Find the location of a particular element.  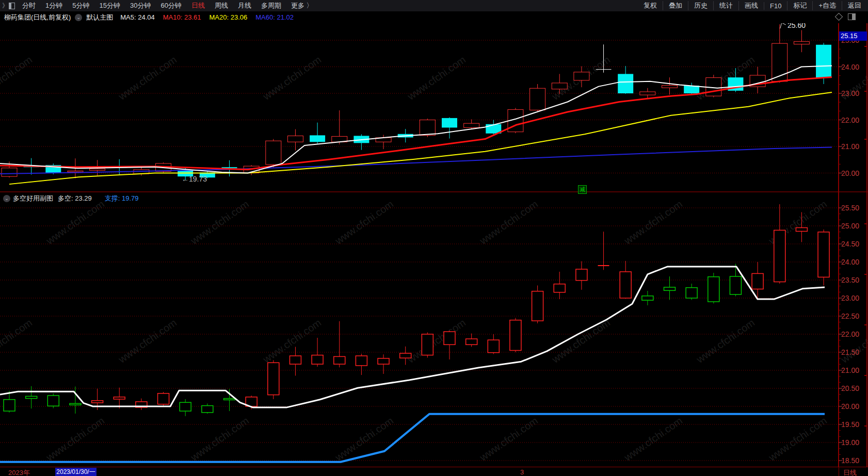

period-tabs: 分时1分钟5分钟15分钟30分钟60分钟日线周线月线多周期更多 〉 is located at coordinates (172, 6).